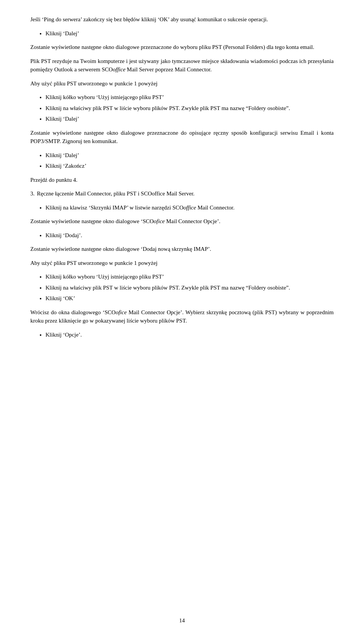  Describe the element at coordinates (182, 65) in the screenshot. I see `pst-description: Plik PST rezyduje na Twoim komputerze i …` at that location.